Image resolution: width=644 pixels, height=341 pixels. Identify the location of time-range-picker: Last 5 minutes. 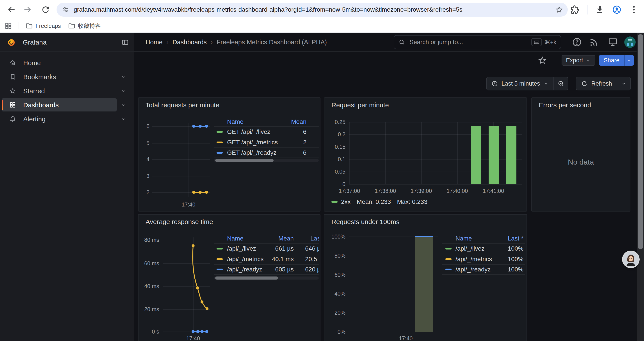
(520, 84).